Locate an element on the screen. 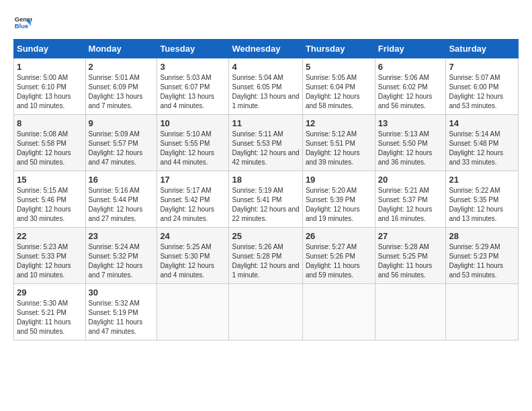 The image size is (532, 411). calendar-cell: 7Sunrise: 5:07 AM Sunset: 6:00 PM Daylig… is located at coordinates (482, 87).